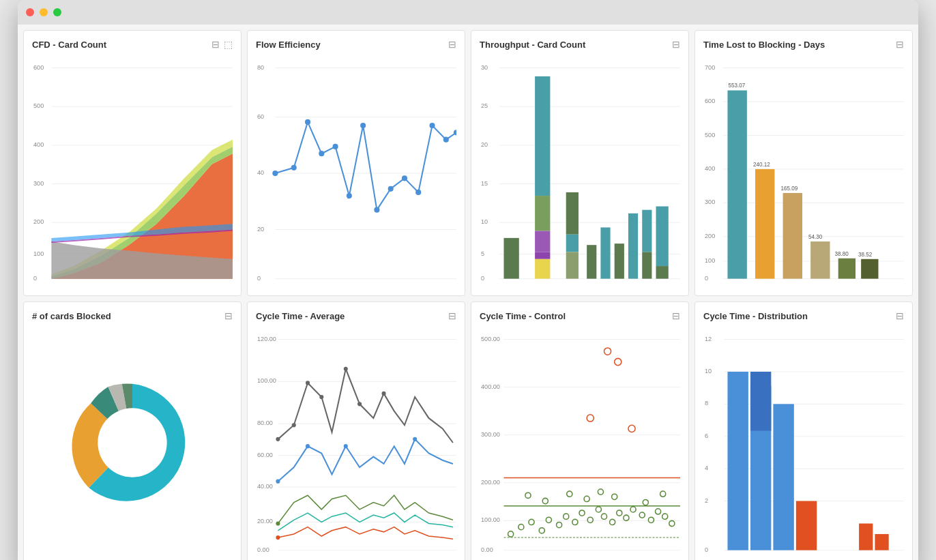 The image size is (936, 560). I want to click on svg-text: 25, so click(484, 106).